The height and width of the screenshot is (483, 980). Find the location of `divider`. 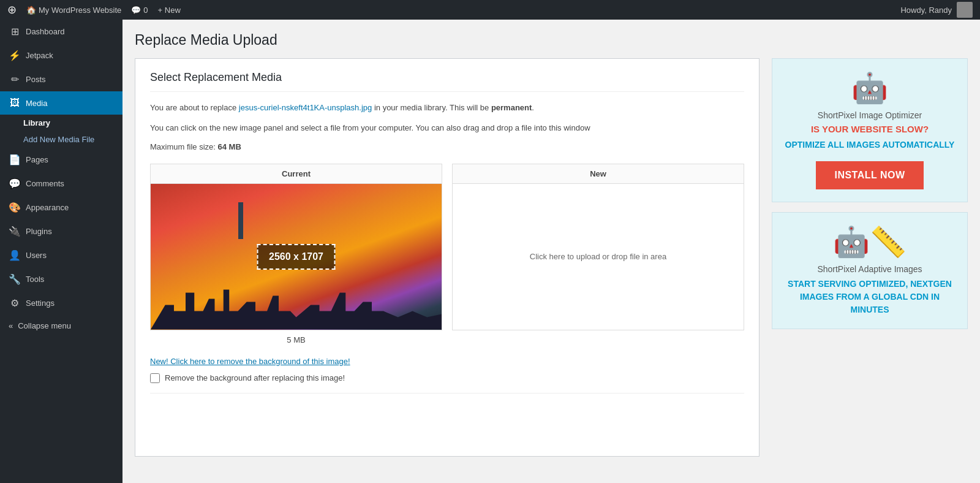

divider is located at coordinates (447, 394).